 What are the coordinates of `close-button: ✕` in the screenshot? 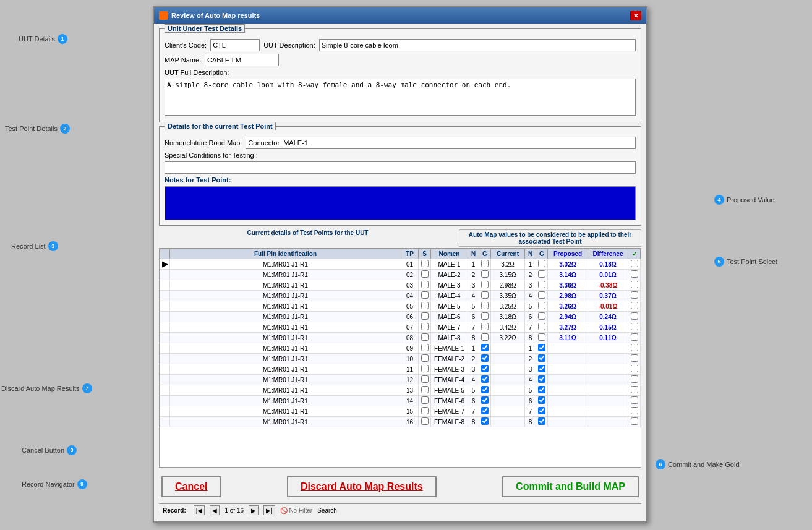 It's located at (636, 15).